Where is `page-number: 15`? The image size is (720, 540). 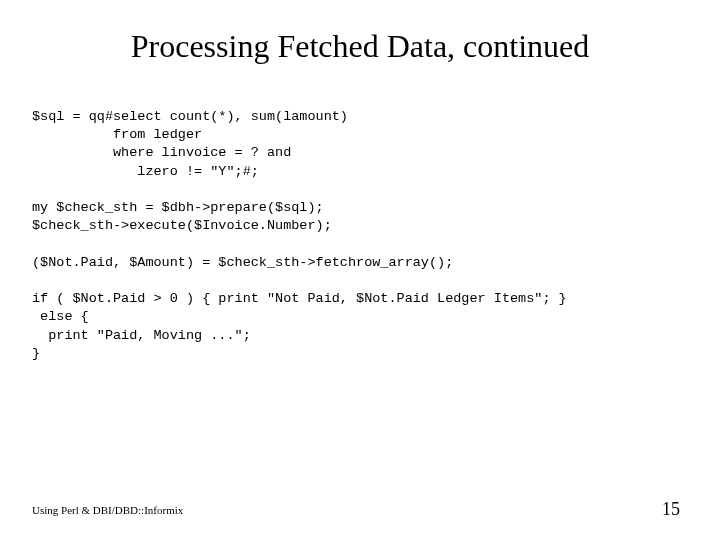
page-number: 15 is located at coordinates (671, 510).